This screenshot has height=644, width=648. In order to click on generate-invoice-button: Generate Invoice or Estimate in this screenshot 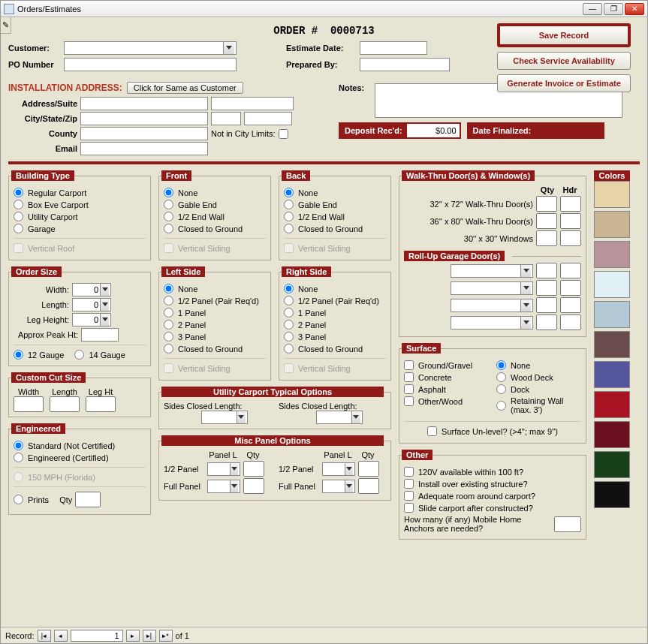, I will do `click(564, 83)`.